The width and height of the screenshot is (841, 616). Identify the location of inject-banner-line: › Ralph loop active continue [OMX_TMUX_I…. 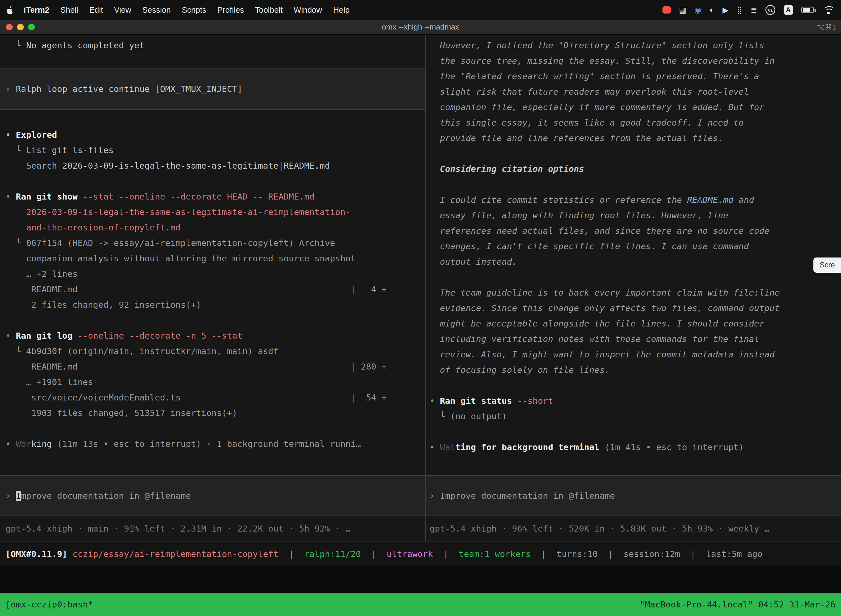
(212, 89).